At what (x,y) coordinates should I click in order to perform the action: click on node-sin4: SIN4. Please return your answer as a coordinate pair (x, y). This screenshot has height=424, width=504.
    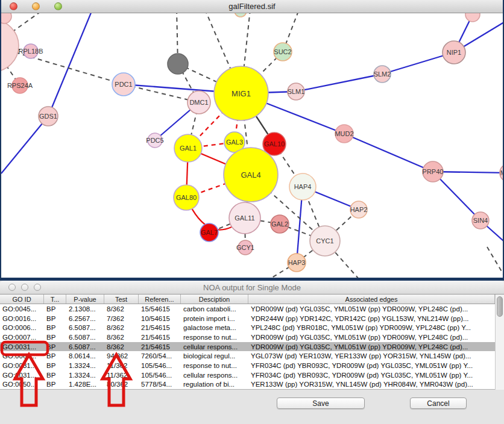
    Looking at the image, I should click on (480, 220).